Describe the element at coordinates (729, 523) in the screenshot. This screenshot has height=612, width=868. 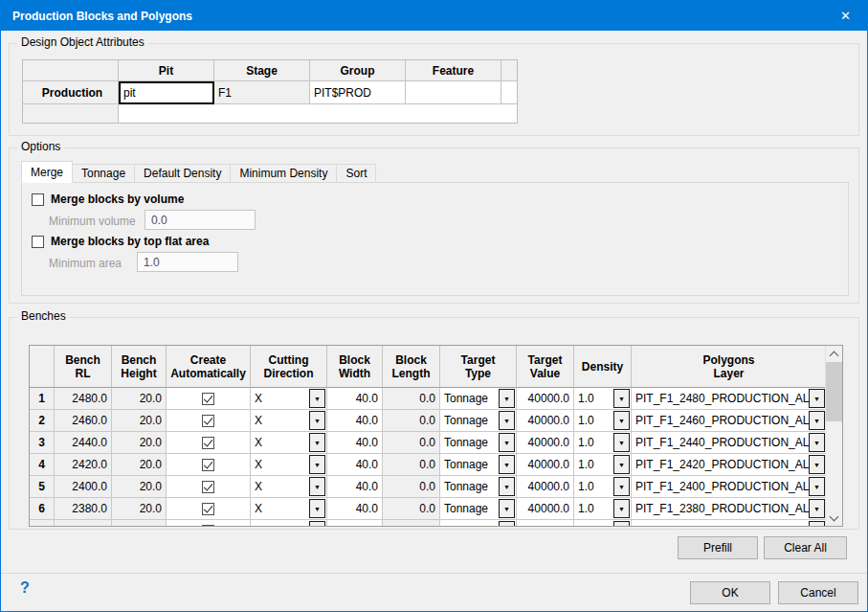
I see `polygons-layer-cell: ▼` at that location.